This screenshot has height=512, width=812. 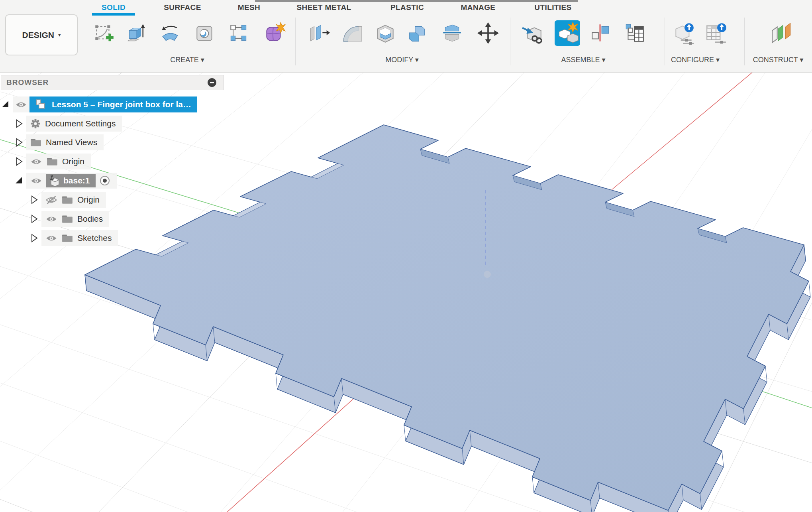 What do you see at coordinates (182, 8) in the screenshot?
I see `tab-surface: SURFACE` at bounding box center [182, 8].